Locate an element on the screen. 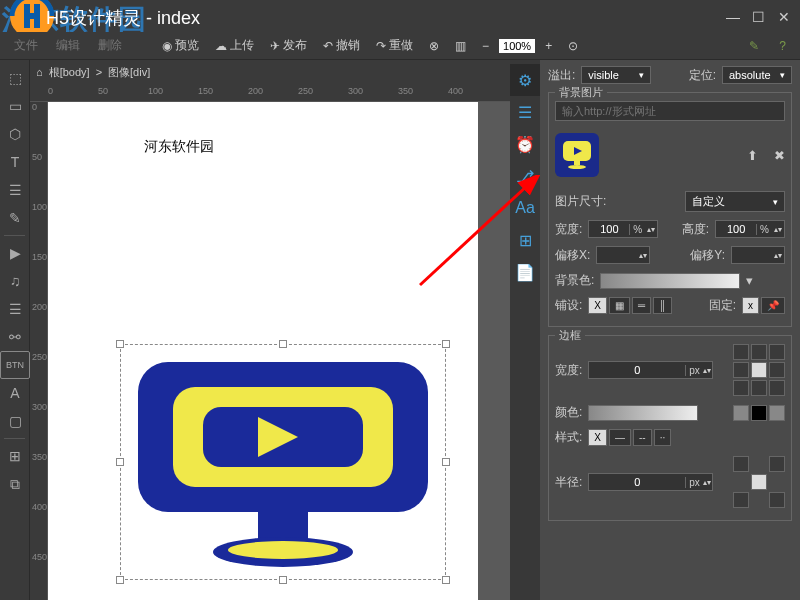 This screenshot has width=800, height=600. border-side-grid is located at coordinates (759, 370).